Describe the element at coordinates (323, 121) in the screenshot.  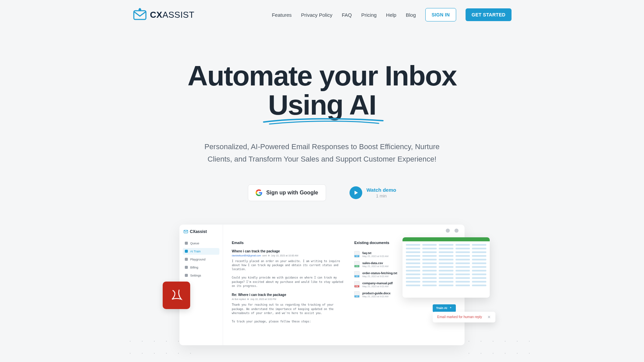
I see `underline-swoosh-icon` at that location.